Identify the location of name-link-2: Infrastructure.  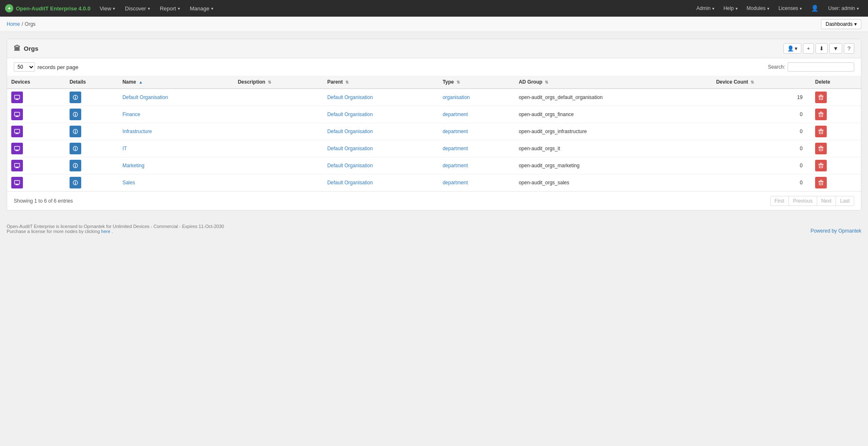
(137, 131).